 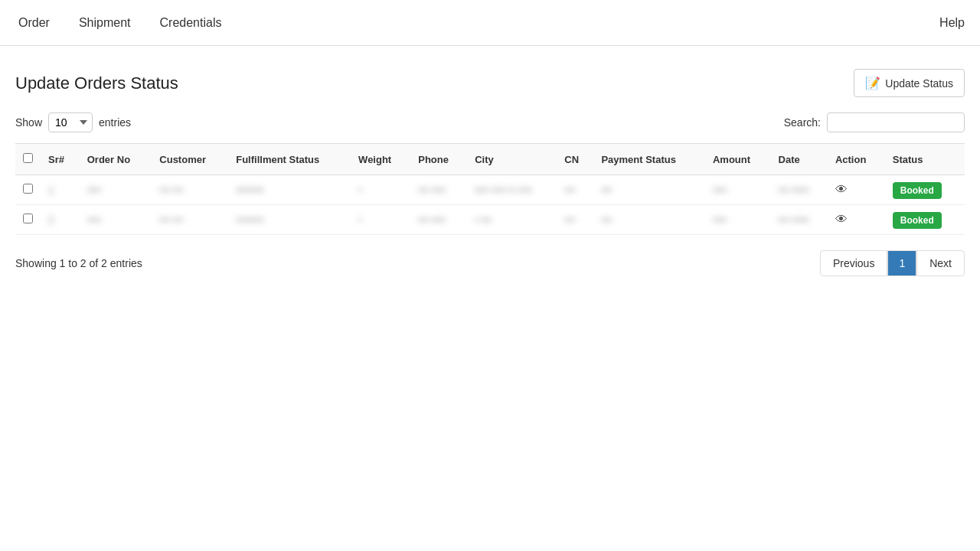 I want to click on col-city: City, so click(x=511, y=159).